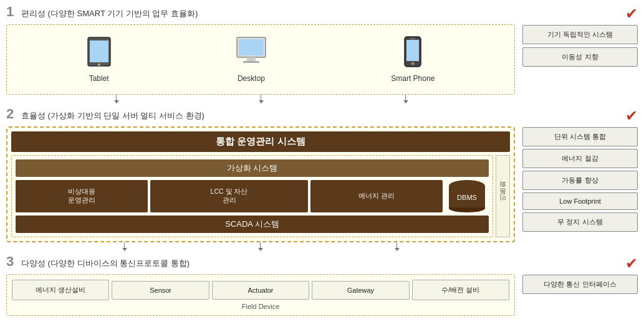  I want to click on field-device-actuator: Actuator, so click(261, 290).